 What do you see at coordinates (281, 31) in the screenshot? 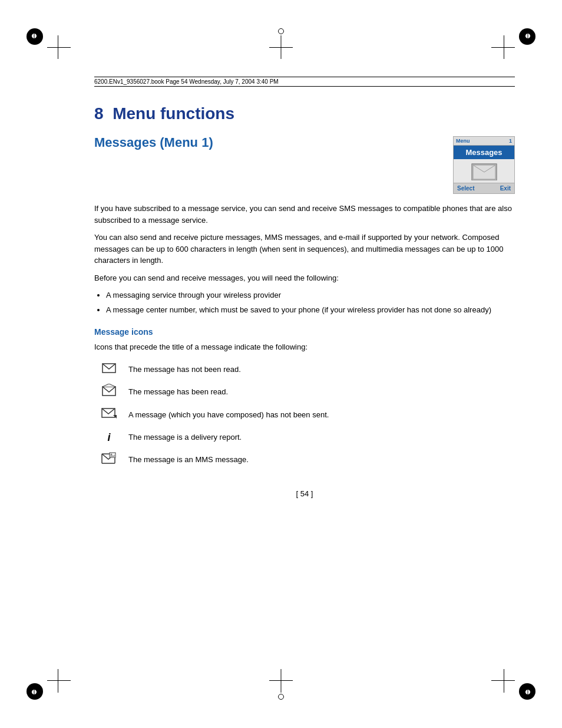
I see `crop-circle-top-center` at bounding box center [281, 31].